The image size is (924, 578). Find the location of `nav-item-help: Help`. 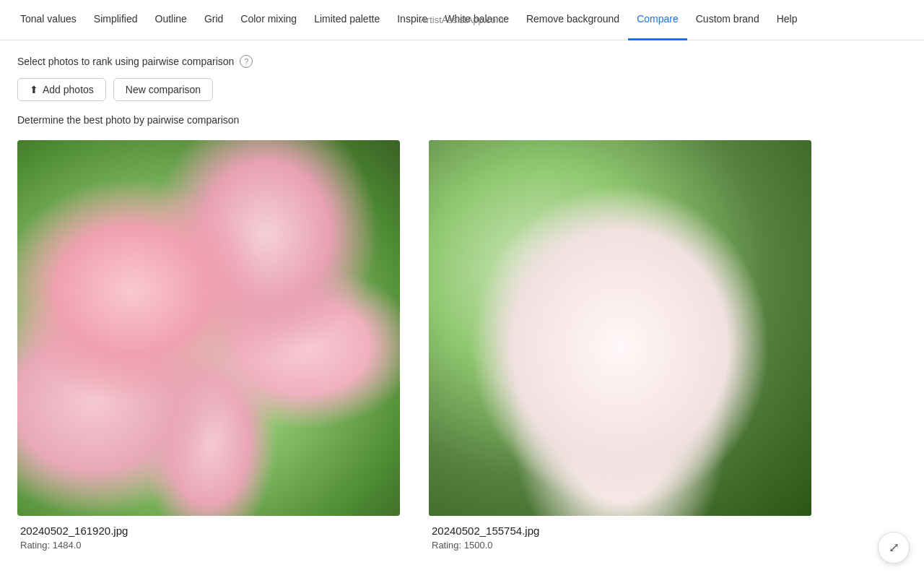

nav-item-help: Help is located at coordinates (787, 20).